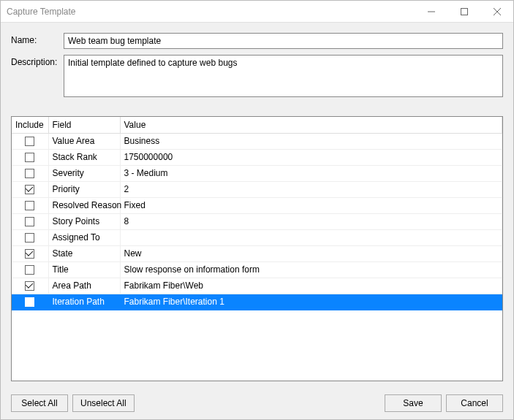  What do you see at coordinates (311, 141) in the screenshot?
I see `cell-value: Business` at bounding box center [311, 141].